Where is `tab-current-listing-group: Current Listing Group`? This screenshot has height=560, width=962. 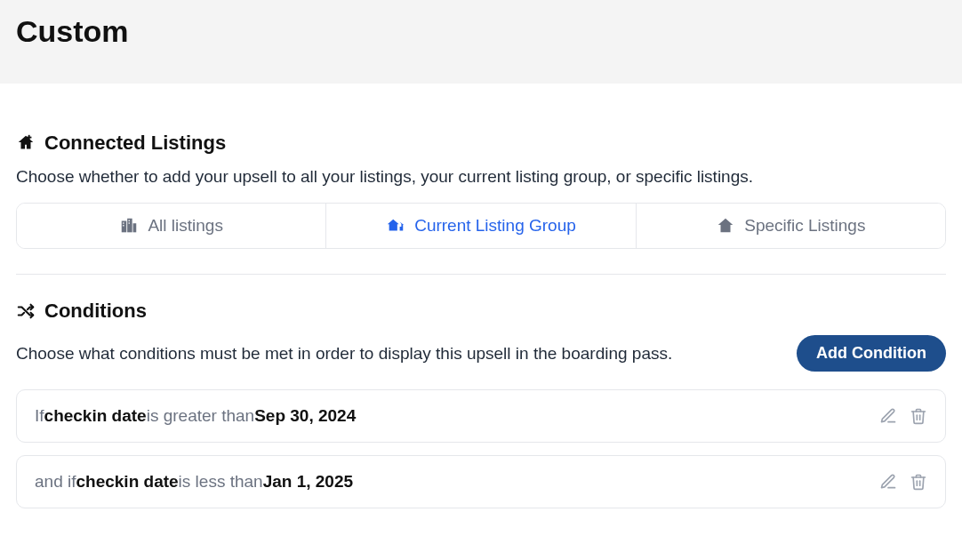 tab-current-listing-group: Current Listing Group is located at coordinates (481, 226).